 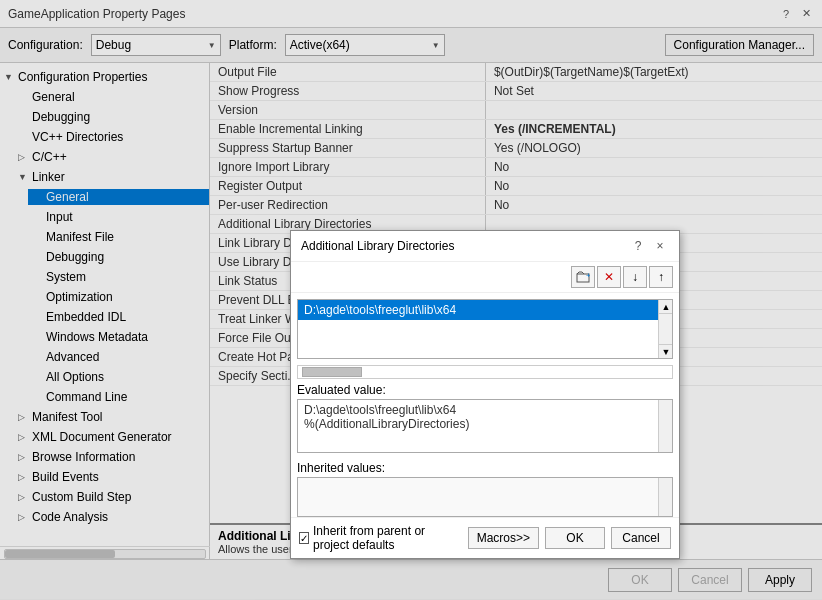 What do you see at coordinates (635, 277) in the screenshot?
I see `modal-move-down-button: ↓` at bounding box center [635, 277].